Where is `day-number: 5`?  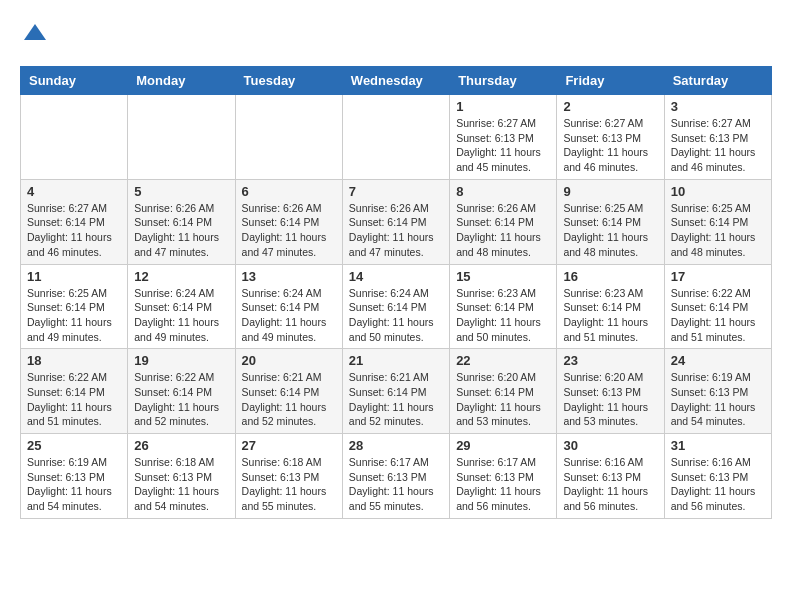
day-number: 5 is located at coordinates (181, 192).